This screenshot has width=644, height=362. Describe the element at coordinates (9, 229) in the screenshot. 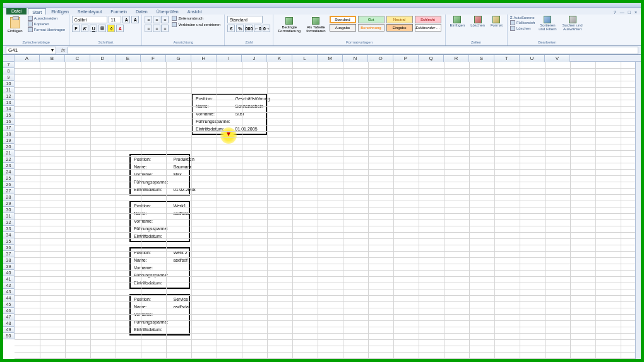

I see `row-header: 33` at that location.